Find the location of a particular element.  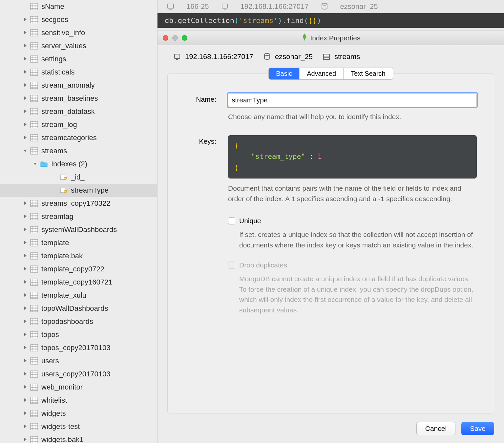

tree-collection: streams_copy170322 is located at coordinates (79, 203).